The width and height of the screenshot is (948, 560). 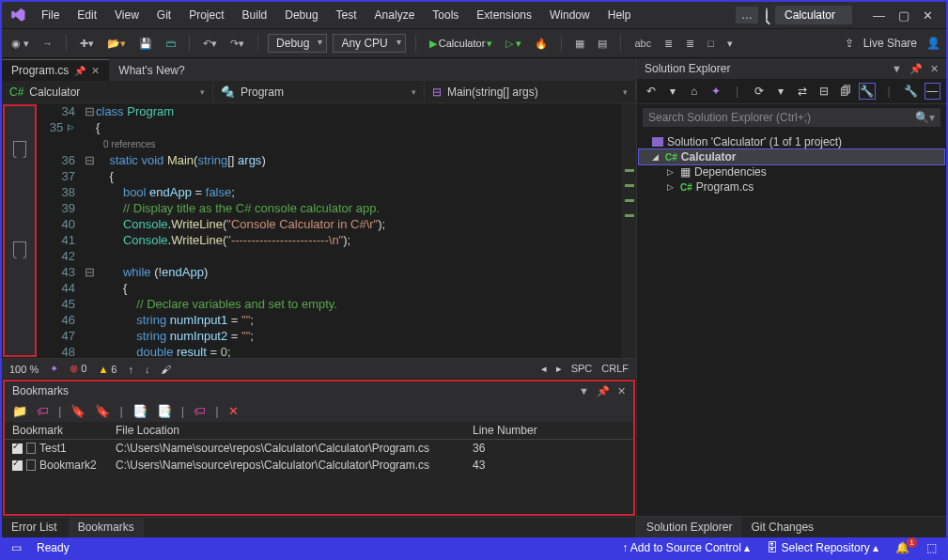 What do you see at coordinates (934, 70) in the screenshot?
I see `solexp-close-icon: ✕` at bounding box center [934, 70].